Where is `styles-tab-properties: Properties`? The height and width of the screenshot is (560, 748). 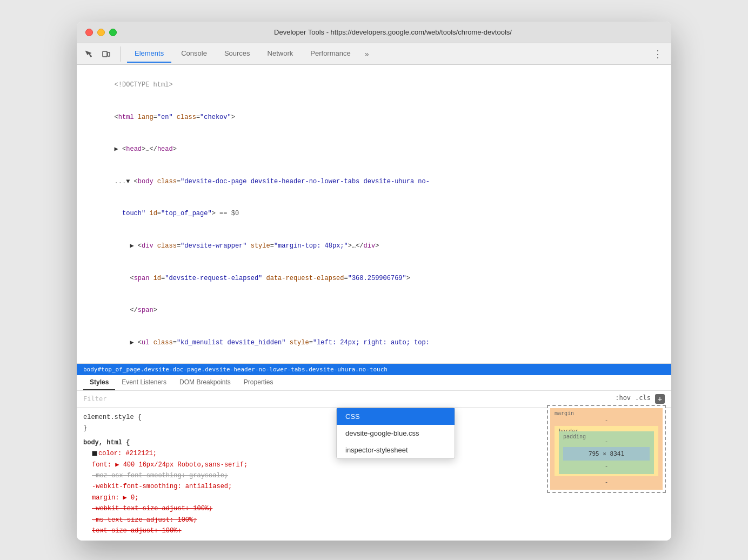
styles-tab-properties: Properties is located at coordinates (258, 383).